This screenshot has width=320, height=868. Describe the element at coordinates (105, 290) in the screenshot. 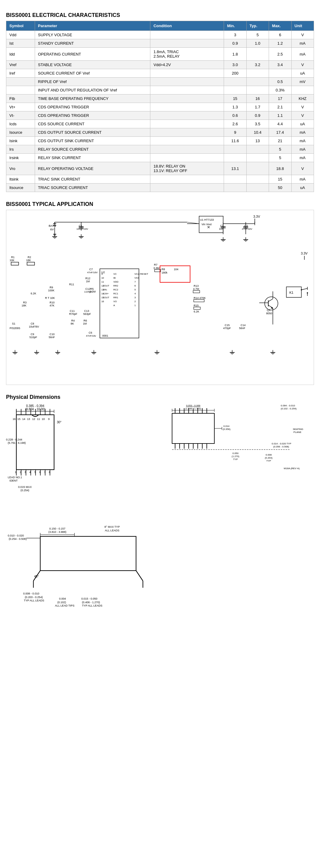

I see `svg-text: 2IN-` at that location.